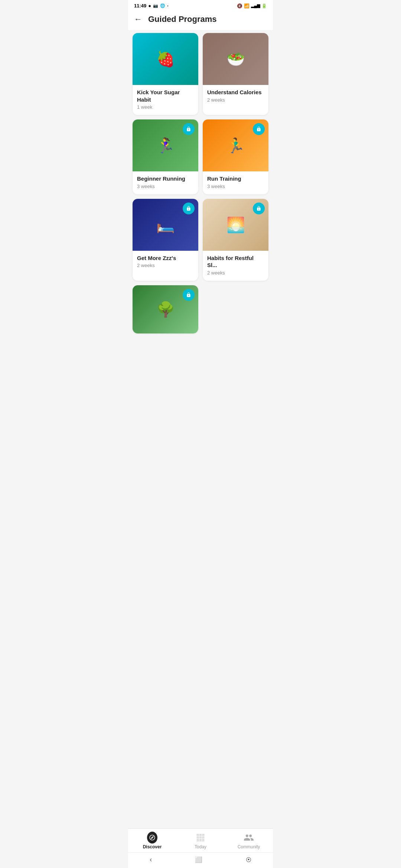 The height and width of the screenshot is (868, 401). Describe the element at coordinates (200, 5) in the screenshot. I see `status-bar: 11:49 ● 📷 🌐 · 🔇 📶 ▂▄▆ 🔋` at that location.